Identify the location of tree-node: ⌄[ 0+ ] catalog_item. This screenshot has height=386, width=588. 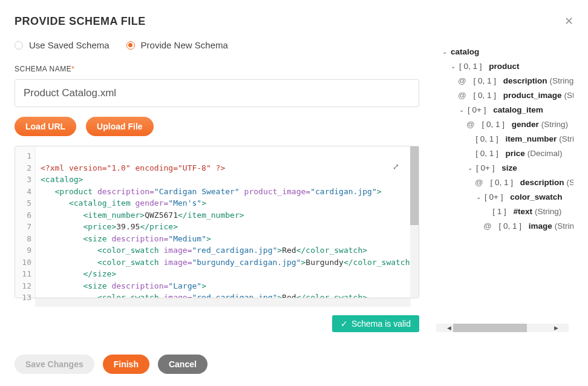
(507, 110).